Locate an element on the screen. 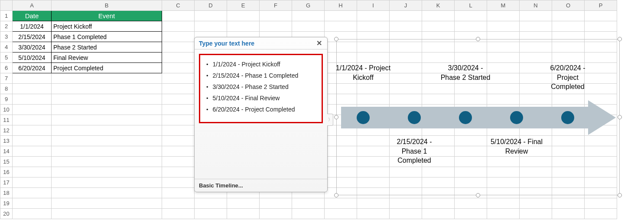  cell-F1 is located at coordinates (276, 16).